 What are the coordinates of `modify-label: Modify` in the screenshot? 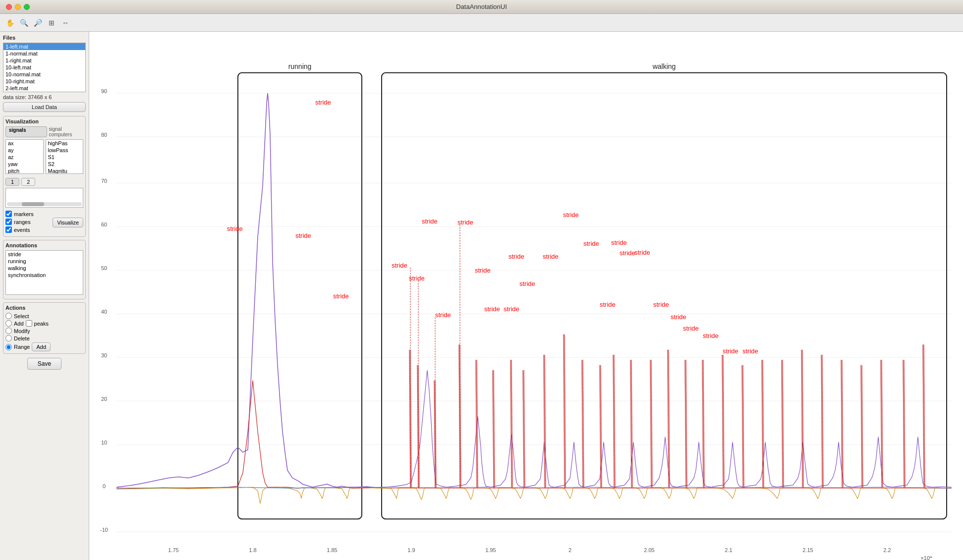 It's located at (22, 331).